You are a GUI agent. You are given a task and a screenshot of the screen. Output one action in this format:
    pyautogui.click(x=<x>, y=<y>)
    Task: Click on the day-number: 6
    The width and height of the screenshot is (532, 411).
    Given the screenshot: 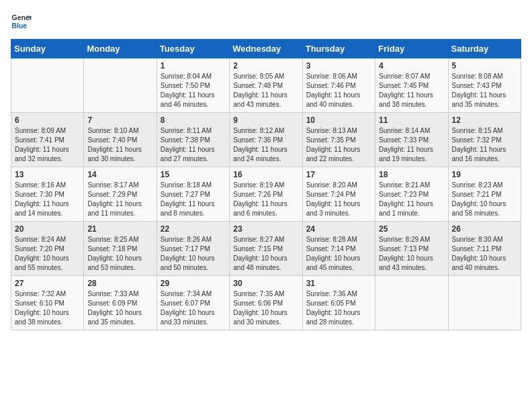 What is the action you would take?
    pyautogui.click(x=47, y=120)
    